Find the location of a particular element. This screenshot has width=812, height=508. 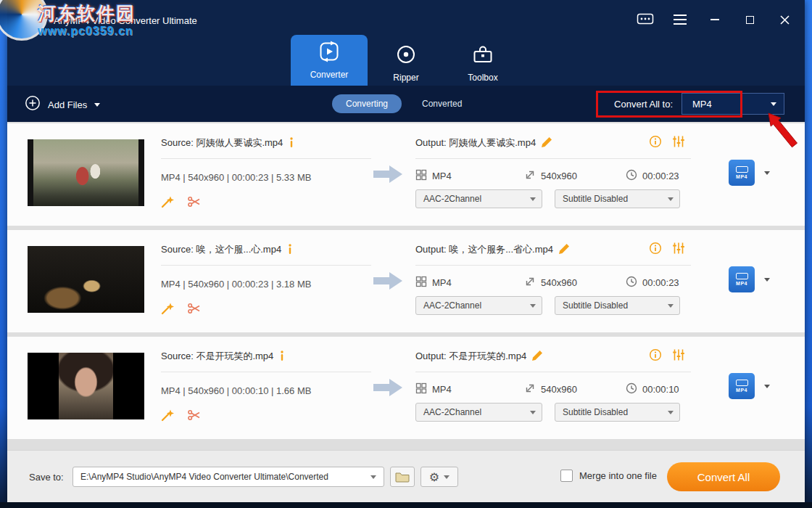

source-column: Source: 不是开玩笑的.mp4 MP4 | 540x960 | 00:00… is located at coordinates (270, 386).